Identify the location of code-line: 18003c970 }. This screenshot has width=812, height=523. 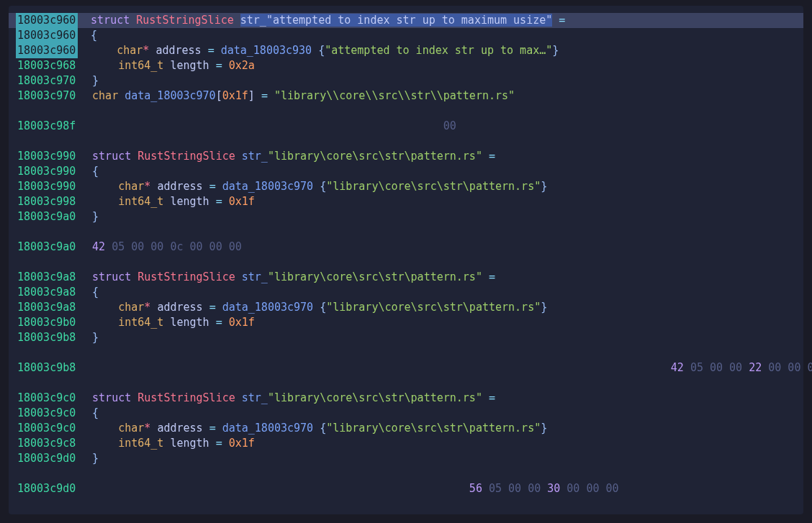
(406, 81).